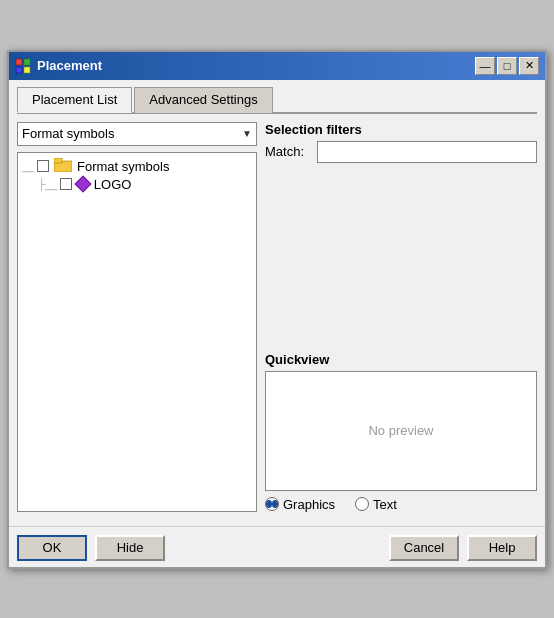 This screenshot has height=618, width=554. What do you see at coordinates (507, 66) in the screenshot?
I see `window-controls: — □ ✕` at bounding box center [507, 66].